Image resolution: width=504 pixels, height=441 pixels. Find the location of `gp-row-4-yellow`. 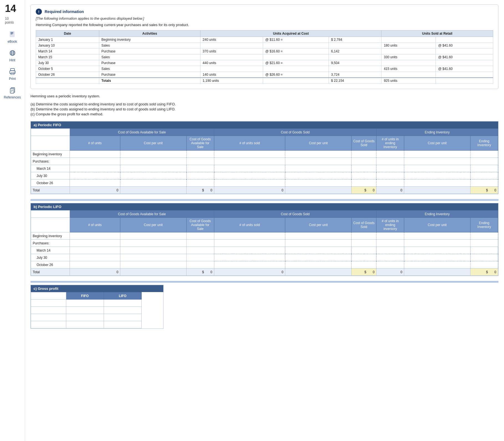

gp-row-4-yellow is located at coordinates (86, 325).